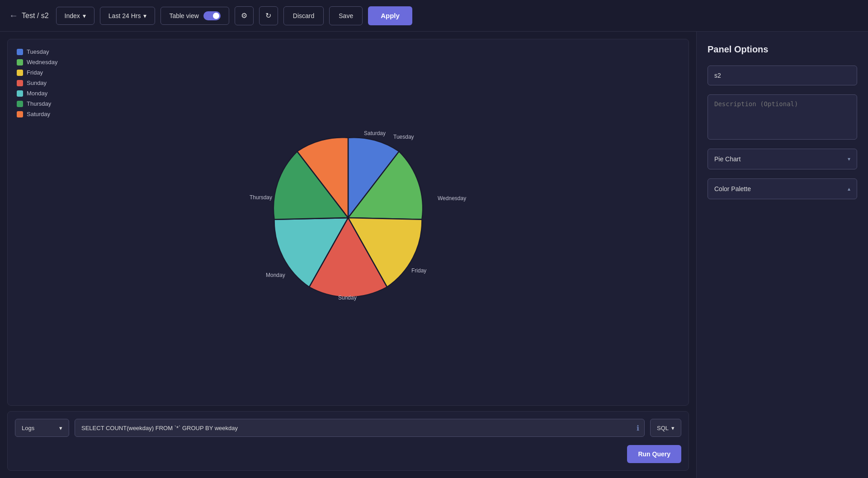  What do you see at coordinates (37, 83) in the screenshot?
I see `legend-item-sunday: Sunday` at bounding box center [37, 83].